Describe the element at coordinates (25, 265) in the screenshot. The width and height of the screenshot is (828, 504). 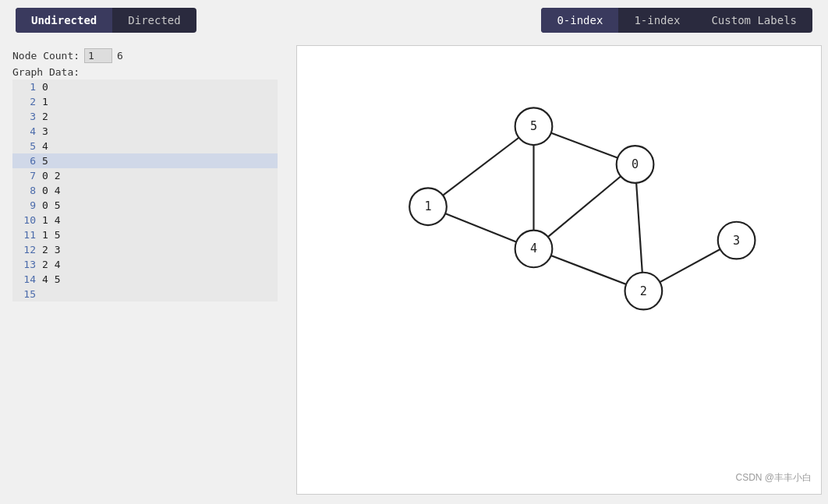
I see `line-number: 13` at that location.